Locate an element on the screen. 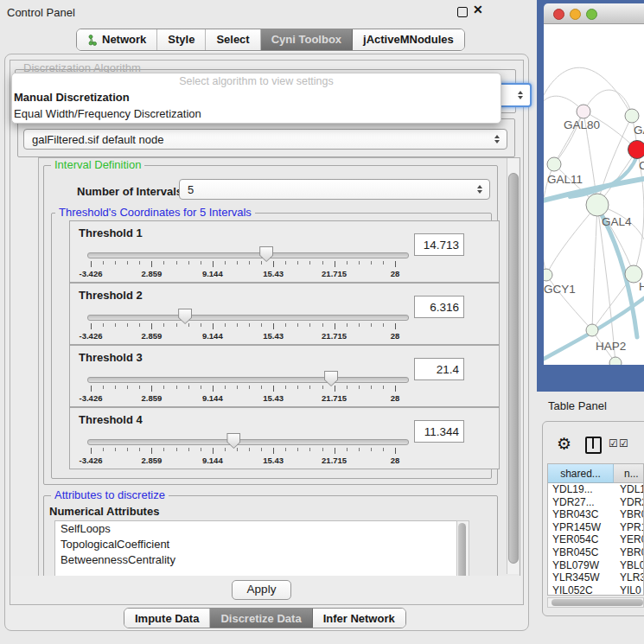 This screenshot has width=644, height=644. column-header-name: n... is located at coordinates (628, 474).